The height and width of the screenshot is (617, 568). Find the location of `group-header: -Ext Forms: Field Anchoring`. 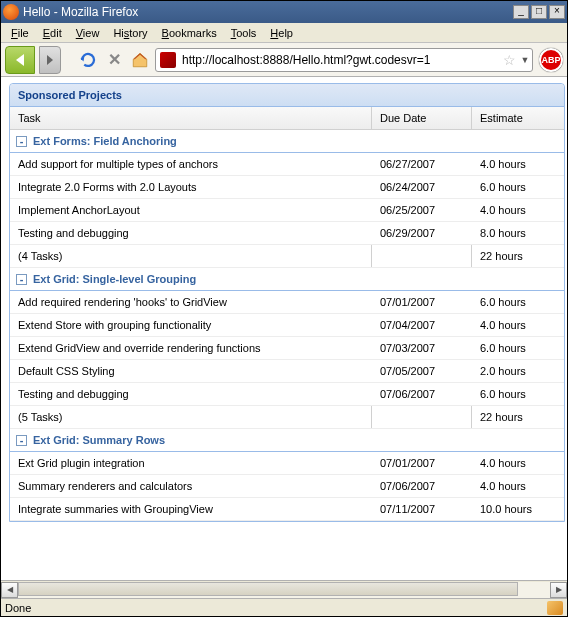

group-header: -Ext Forms: Field Anchoring is located at coordinates (287, 142).